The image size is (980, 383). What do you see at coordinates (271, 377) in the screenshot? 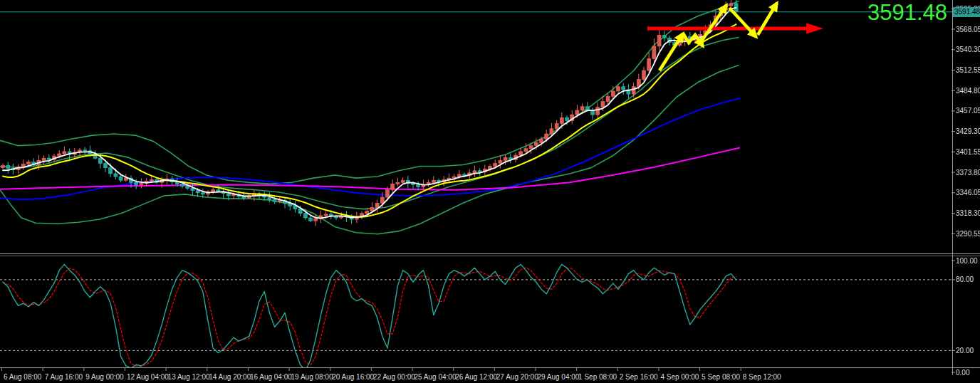
I see `time-axis-label: 16 Aug 04:00` at bounding box center [271, 377].